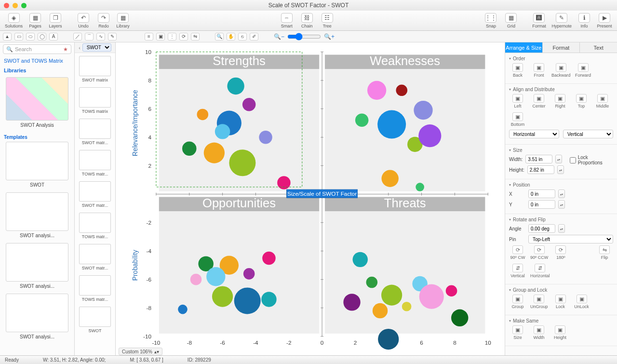 The height and width of the screenshot is (364, 617). What do you see at coordinates (542, 194) in the screenshot?
I see `x-field` at bounding box center [542, 194].